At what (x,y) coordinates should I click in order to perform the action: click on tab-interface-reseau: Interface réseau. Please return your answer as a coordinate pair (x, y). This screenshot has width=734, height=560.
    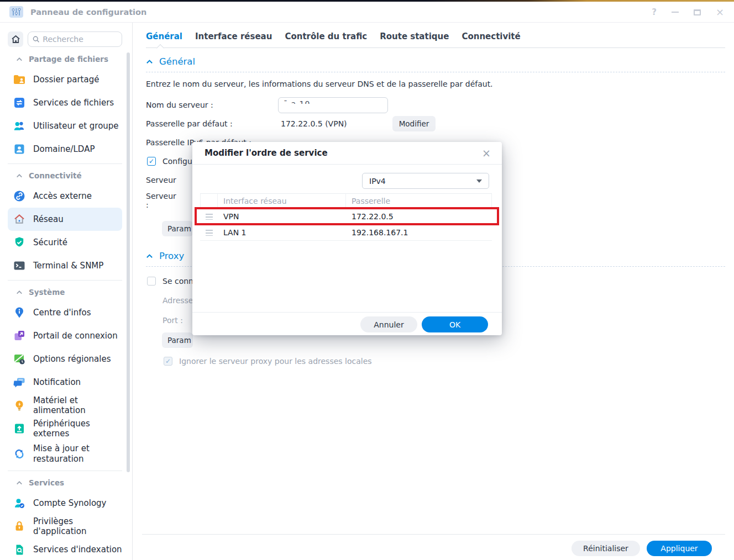
    Looking at the image, I should click on (233, 36).